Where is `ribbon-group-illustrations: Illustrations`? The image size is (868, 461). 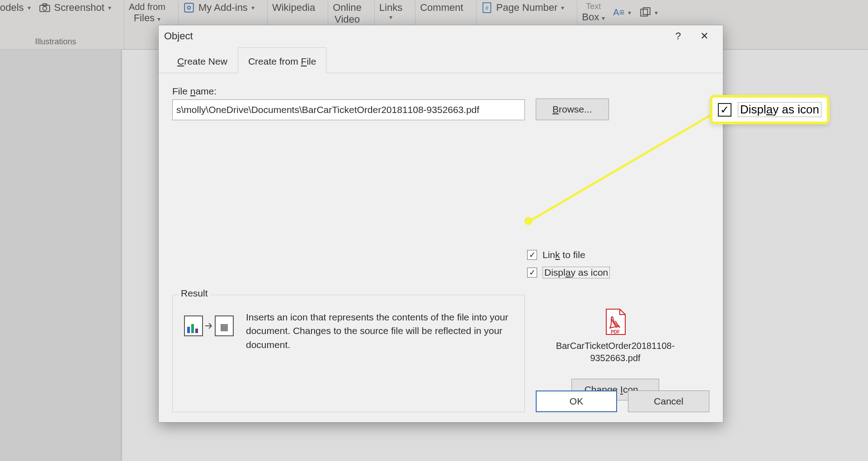
ribbon-group-illustrations: Illustrations is located at coordinates (55, 42).